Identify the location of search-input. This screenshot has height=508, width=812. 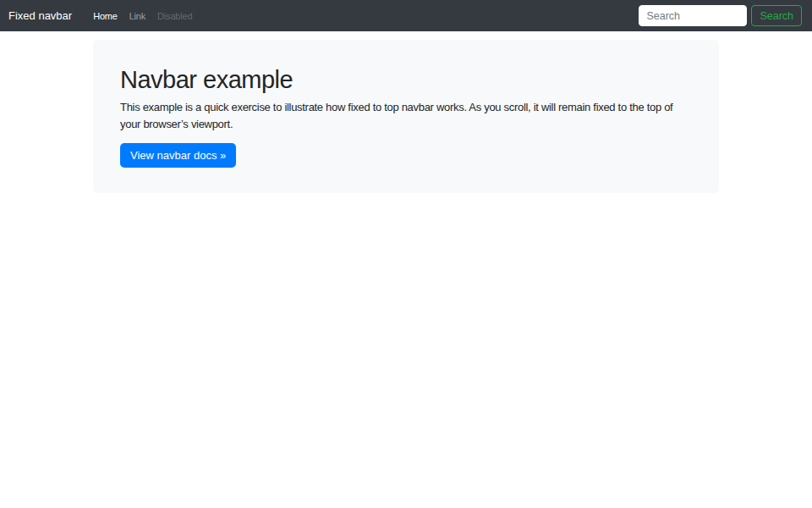
(693, 15).